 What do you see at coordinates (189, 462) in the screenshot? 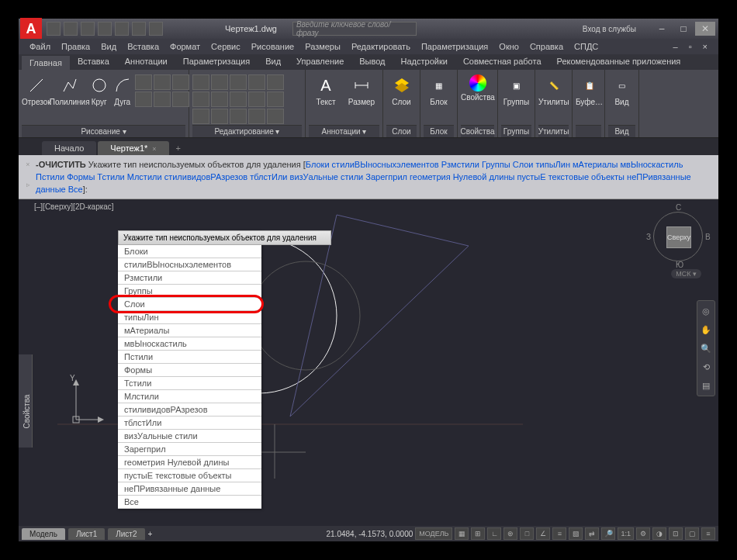
I see `dropdown-item: геометрия Нулевой длины` at bounding box center [189, 462].